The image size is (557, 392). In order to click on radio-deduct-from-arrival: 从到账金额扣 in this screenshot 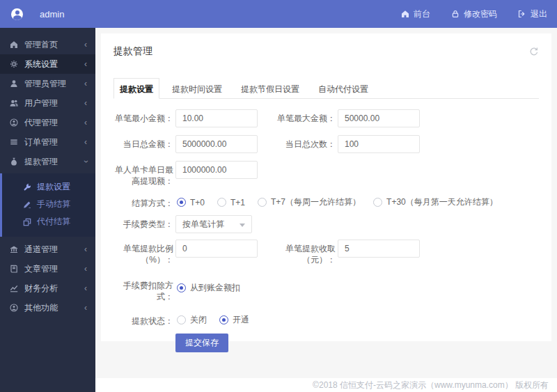, I will do `click(209, 288)`.